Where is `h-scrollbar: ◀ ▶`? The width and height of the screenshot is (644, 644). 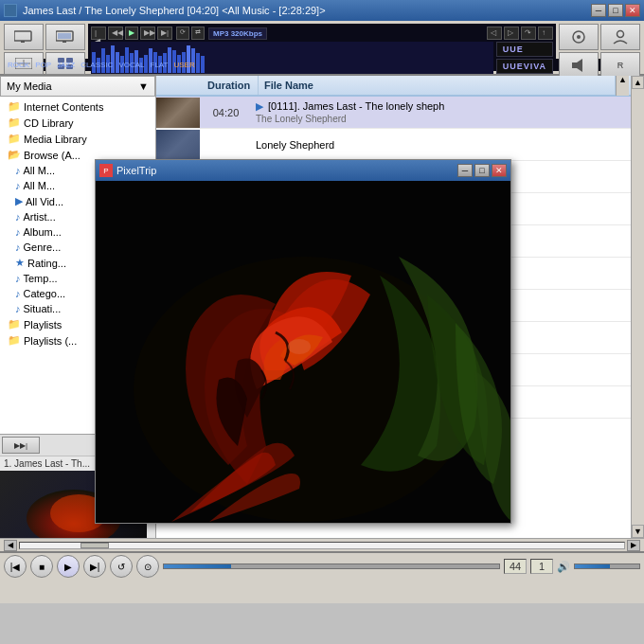
h-scrollbar: ◀ ▶ is located at coordinates (322, 545).